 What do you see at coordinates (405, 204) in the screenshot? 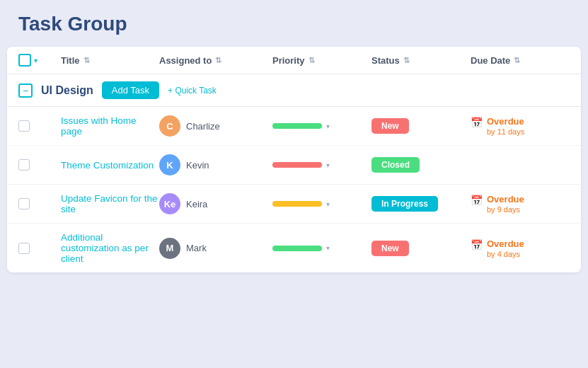
I see `status-badge: In Progress` at bounding box center [405, 204].